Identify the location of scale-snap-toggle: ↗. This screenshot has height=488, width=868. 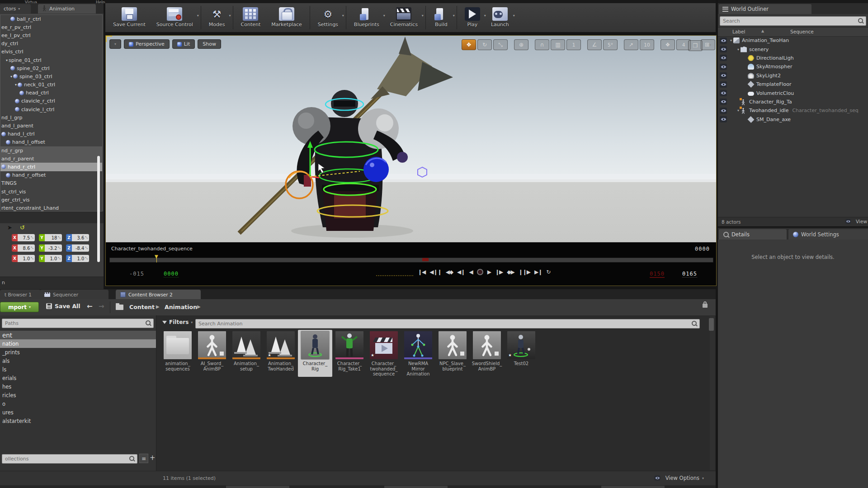
(631, 45).